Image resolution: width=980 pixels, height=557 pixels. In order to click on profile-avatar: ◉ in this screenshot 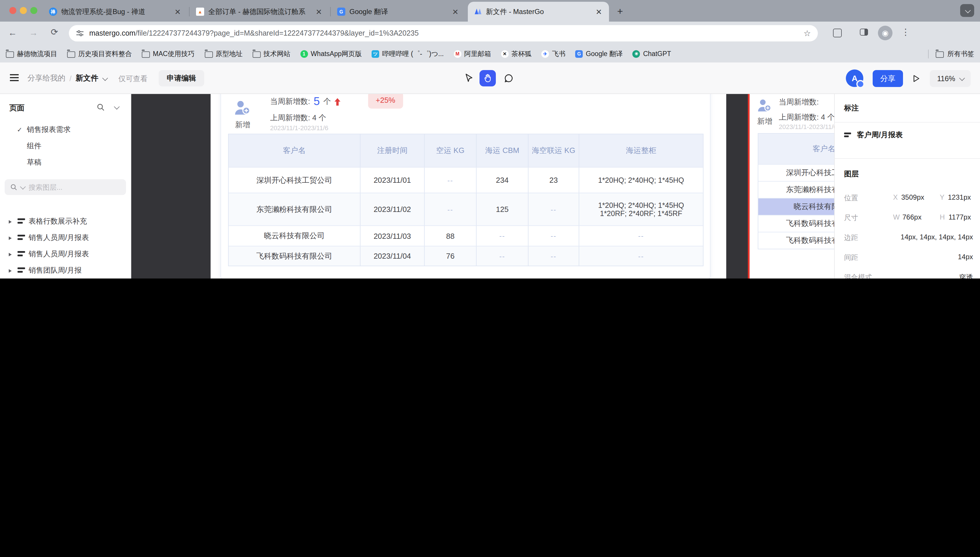, I will do `click(885, 33)`.